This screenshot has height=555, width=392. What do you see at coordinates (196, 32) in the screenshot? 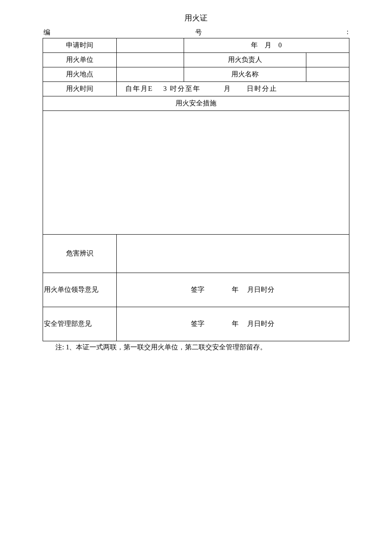
I see `serial-number-row: 编 号 :` at bounding box center [196, 32].